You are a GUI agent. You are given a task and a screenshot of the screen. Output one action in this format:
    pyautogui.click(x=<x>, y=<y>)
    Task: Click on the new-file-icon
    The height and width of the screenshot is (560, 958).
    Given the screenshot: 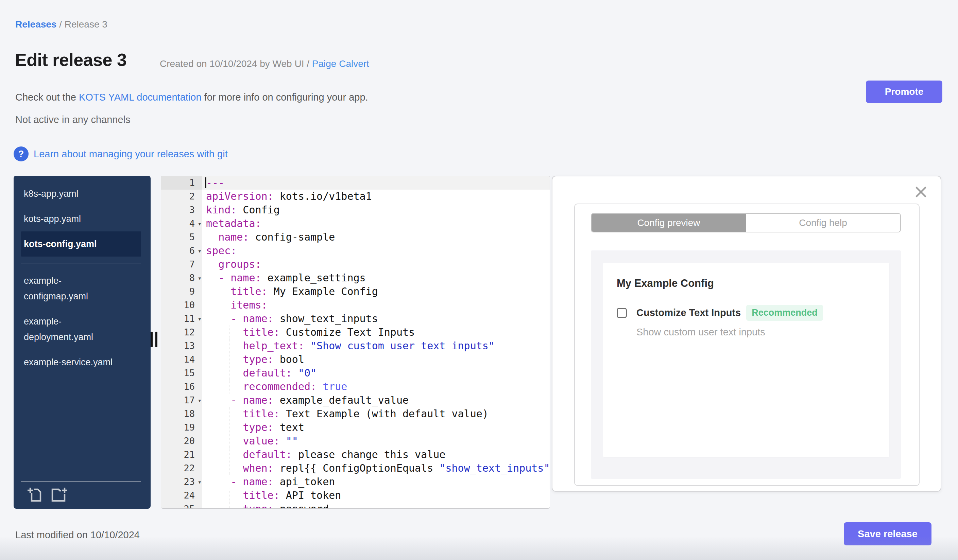 What is the action you would take?
    pyautogui.click(x=35, y=495)
    